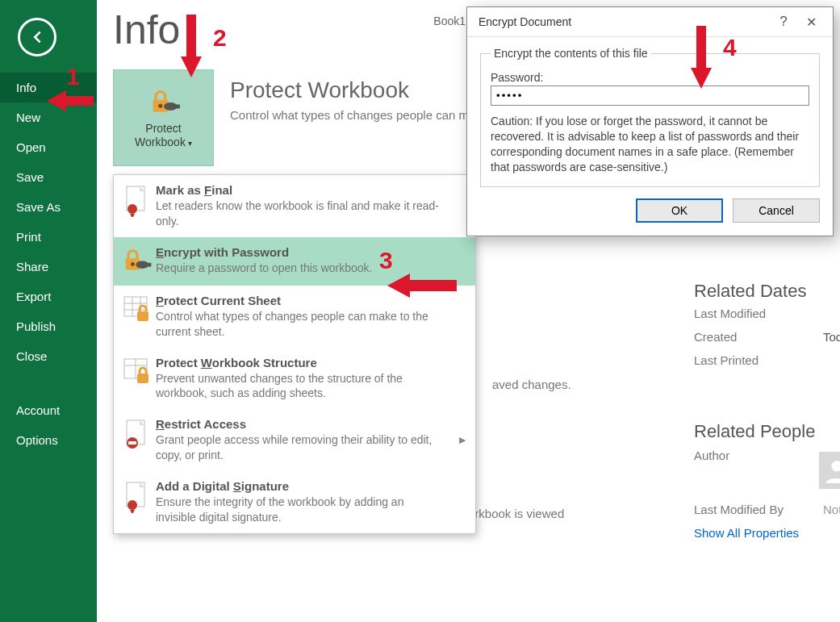 The height and width of the screenshot is (622, 840). I want to click on menu-add-digital-signature: Add a Digital Signature Ensure the integ…, so click(295, 502).